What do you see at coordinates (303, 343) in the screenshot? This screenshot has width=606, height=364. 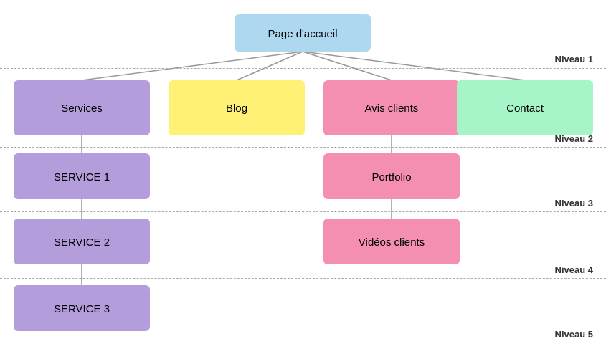 I see `level-5-row` at bounding box center [303, 343].